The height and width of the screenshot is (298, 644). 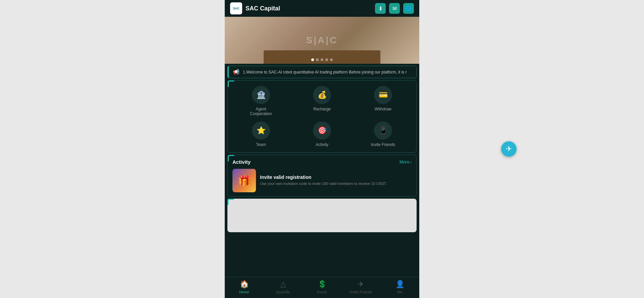 What do you see at coordinates (400, 284) in the screenshot?
I see `me-icon: 👤` at bounding box center [400, 284].